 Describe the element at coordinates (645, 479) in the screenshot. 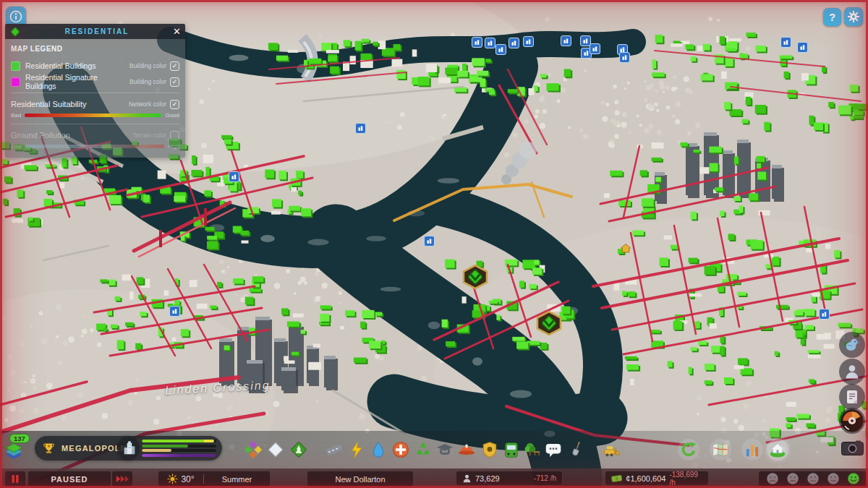

I see `money-value: ¢1,600,604` at that location.